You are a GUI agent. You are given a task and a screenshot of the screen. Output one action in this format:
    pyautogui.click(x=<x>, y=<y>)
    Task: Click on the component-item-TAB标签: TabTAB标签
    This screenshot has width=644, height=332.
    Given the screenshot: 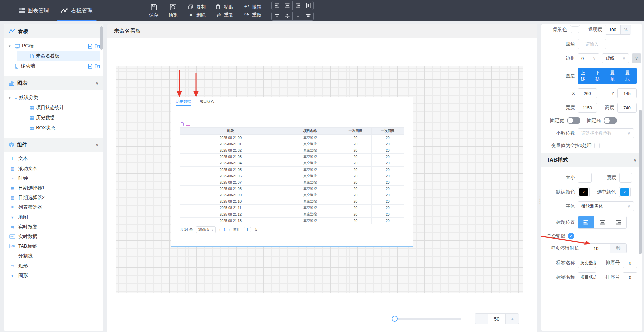 What is the action you would take?
    pyautogui.click(x=54, y=246)
    